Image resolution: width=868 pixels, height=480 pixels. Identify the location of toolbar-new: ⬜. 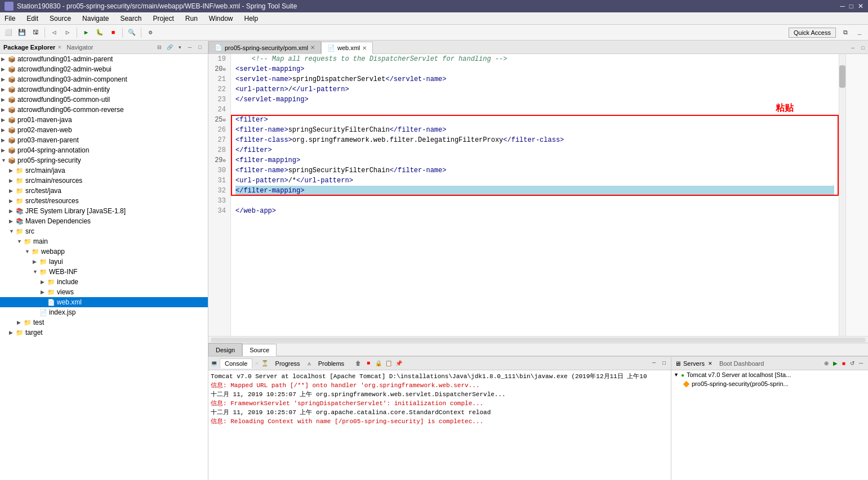
(8, 33).